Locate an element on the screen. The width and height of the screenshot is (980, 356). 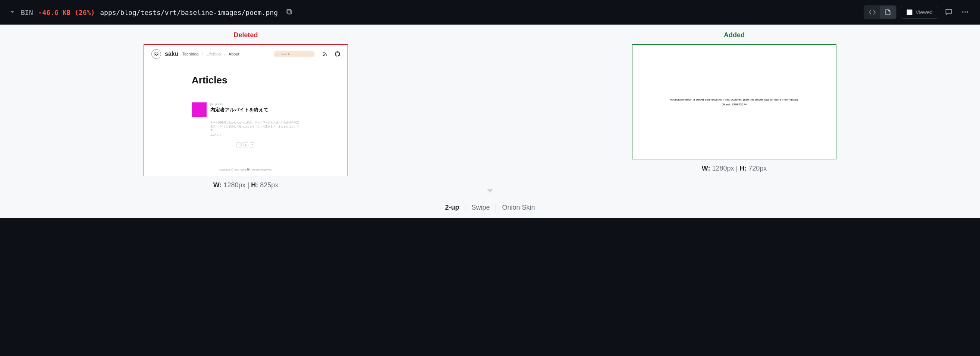
divider is located at coordinates (255, 139).